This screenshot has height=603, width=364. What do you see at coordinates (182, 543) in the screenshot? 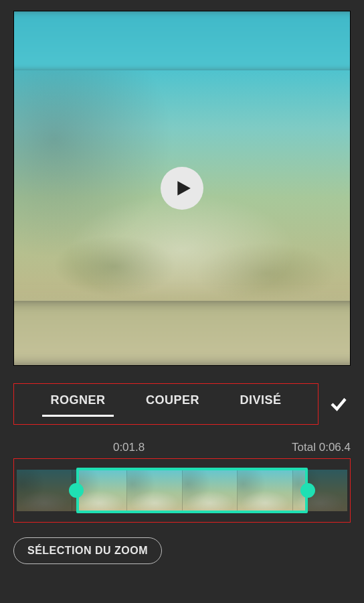
I see `zoom-row: SÉLECTION DU ZOOM` at bounding box center [182, 543].